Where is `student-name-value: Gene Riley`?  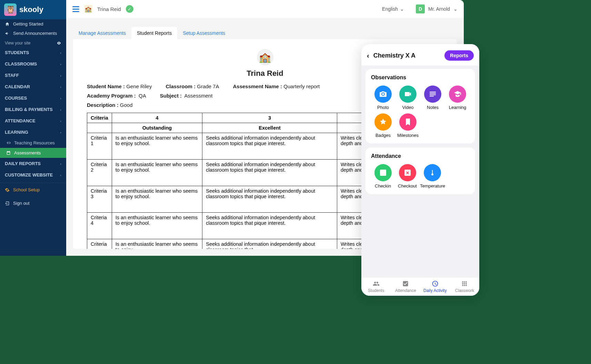 student-name-value: Gene Riley is located at coordinates (139, 86).